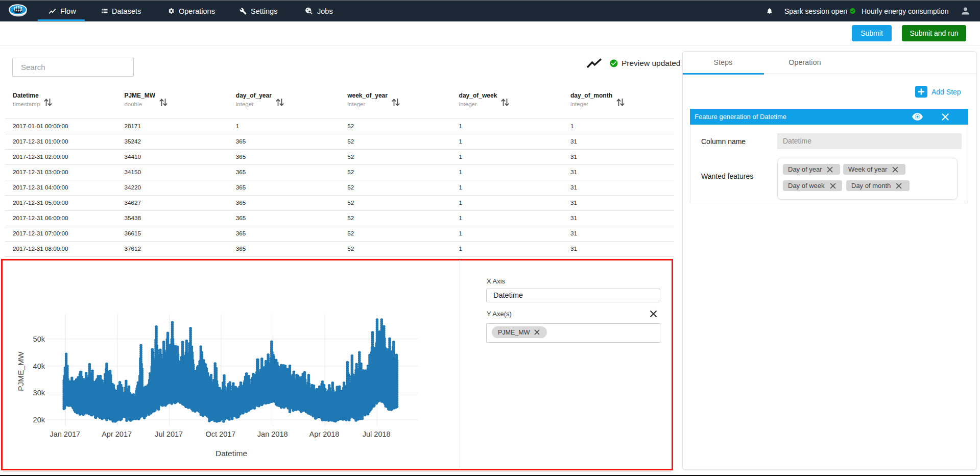 This screenshot has width=980, height=476. Describe the element at coordinates (39, 339) in the screenshot. I see `svg-text: 50k` at that location.